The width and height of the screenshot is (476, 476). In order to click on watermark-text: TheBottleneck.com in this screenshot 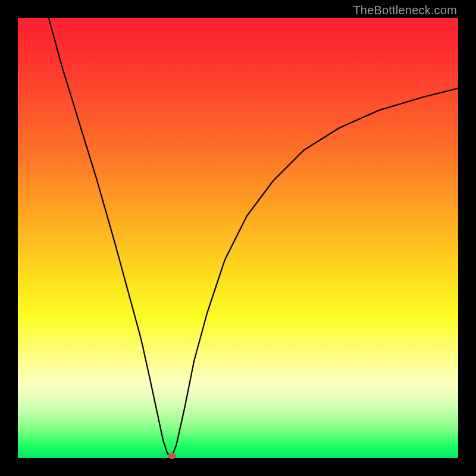, I will do `click(405, 11)`.